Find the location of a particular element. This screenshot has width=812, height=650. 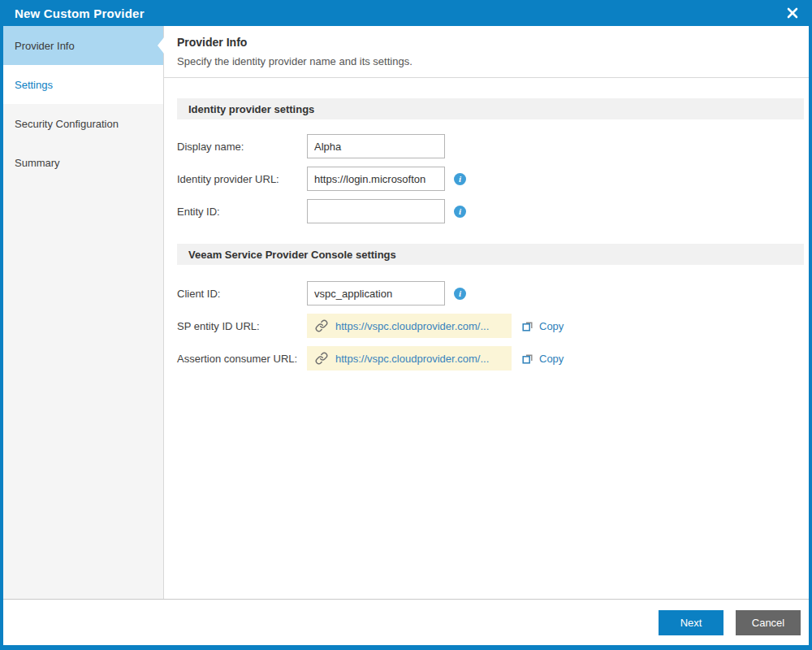

step-label: Provider Info is located at coordinates (45, 46).